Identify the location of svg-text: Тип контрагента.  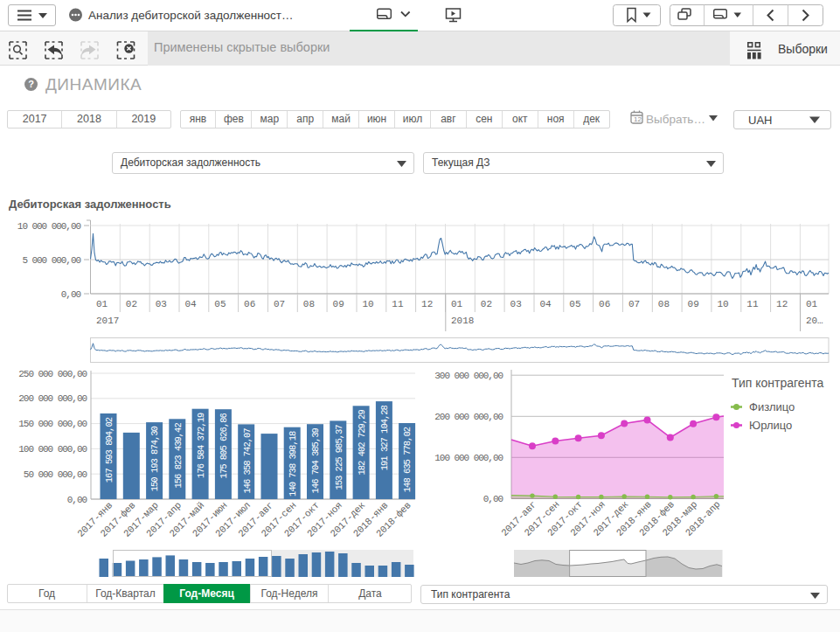
(778, 383).